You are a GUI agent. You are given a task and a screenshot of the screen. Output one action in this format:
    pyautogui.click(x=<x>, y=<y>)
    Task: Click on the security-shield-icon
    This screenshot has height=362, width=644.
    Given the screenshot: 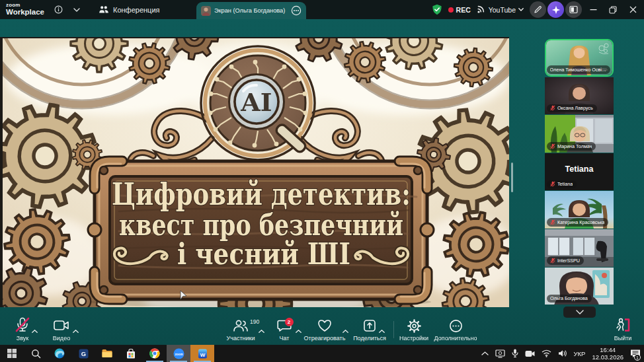 What is the action you would take?
    pyautogui.click(x=437, y=9)
    